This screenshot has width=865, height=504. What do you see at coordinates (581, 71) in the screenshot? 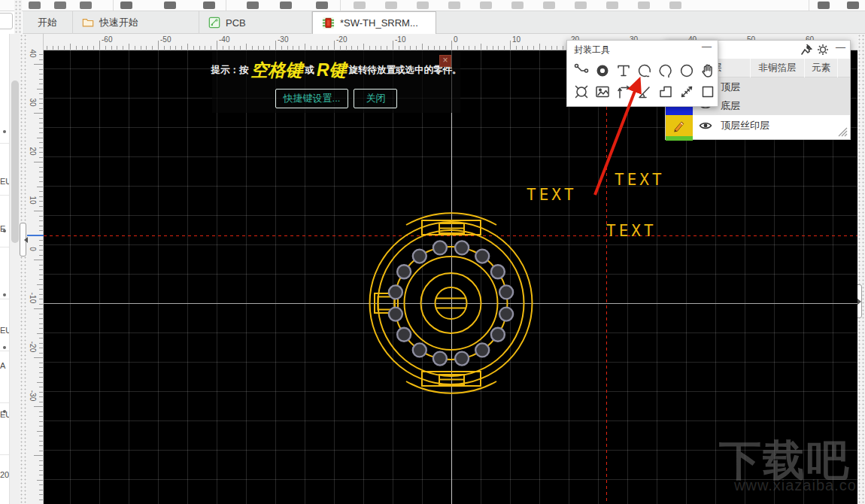
I see `track-icon` at bounding box center [581, 71].